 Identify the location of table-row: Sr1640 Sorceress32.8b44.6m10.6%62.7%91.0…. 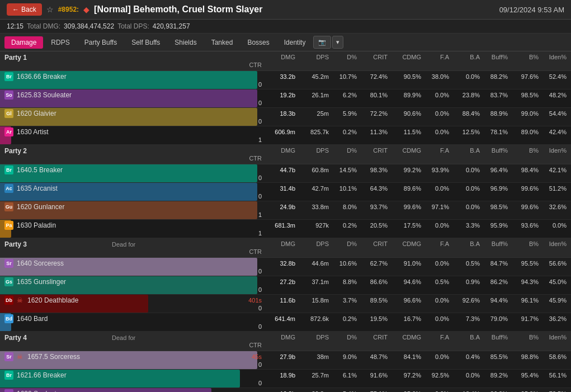
(285, 267).